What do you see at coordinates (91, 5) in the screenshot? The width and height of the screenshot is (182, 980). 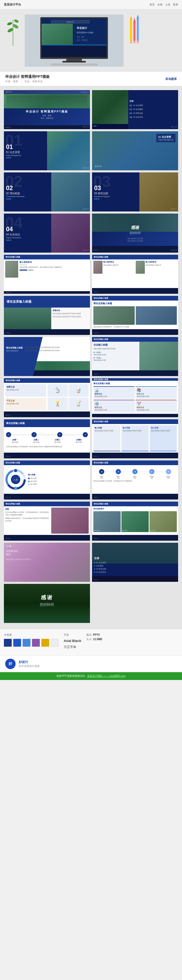 I see `page-header: 某某设计平台 首页 分类 上传 登录` at bounding box center [91, 5].